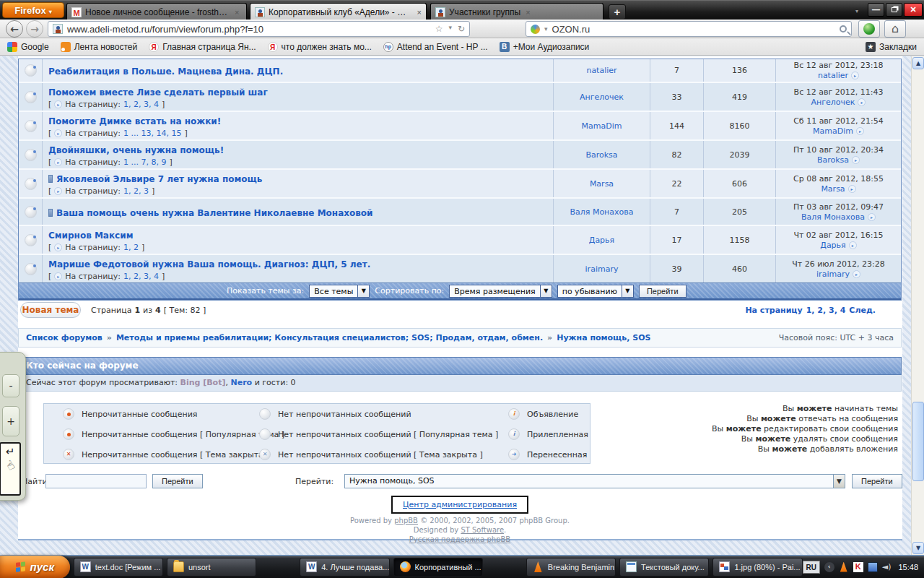 Image resolution: width=924 pixels, height=578 pixels. I want to click on vlc-tray-icon, so click(844, 567).